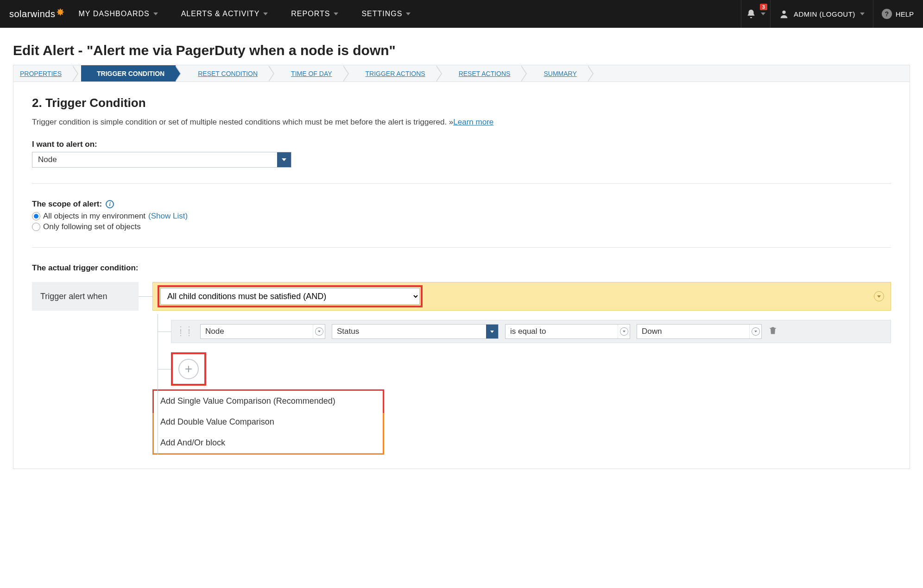 Image resolution: width=923 pixels, height=588 pixels. Describe the element at coordinates (756, 14) in the screenshot. I see `notifications-button: 3` at that location.